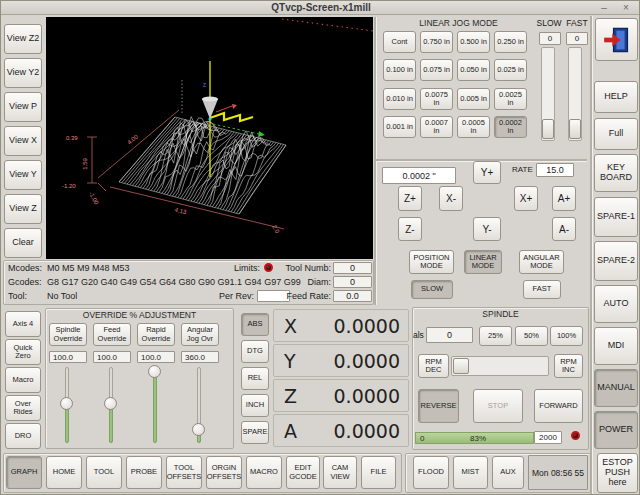  What do you see at coordinates (474, 99) in the screenshot?
I see `jog-increment-0005: 0.005 in` at bounding box center [474, 99].